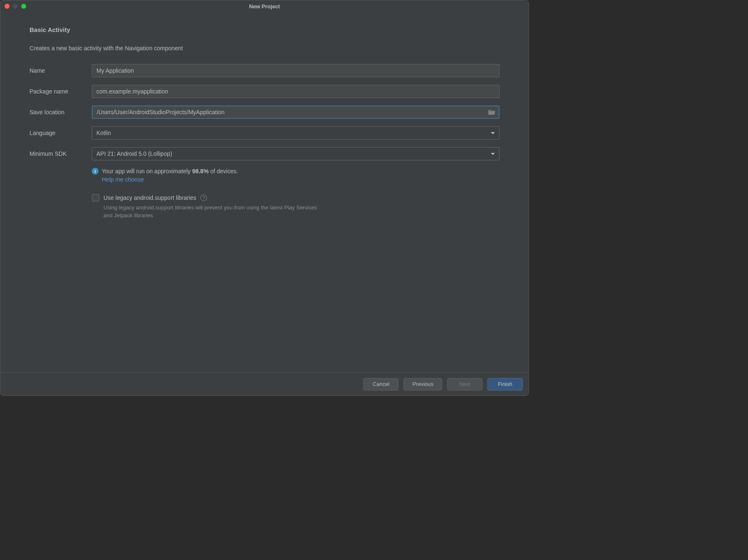  What do you see at coordinates (296, 171) in the screenshot?
I see `device-coverage-info: i Your app will run on approximately 98.…` at bounding box center [296, 171].